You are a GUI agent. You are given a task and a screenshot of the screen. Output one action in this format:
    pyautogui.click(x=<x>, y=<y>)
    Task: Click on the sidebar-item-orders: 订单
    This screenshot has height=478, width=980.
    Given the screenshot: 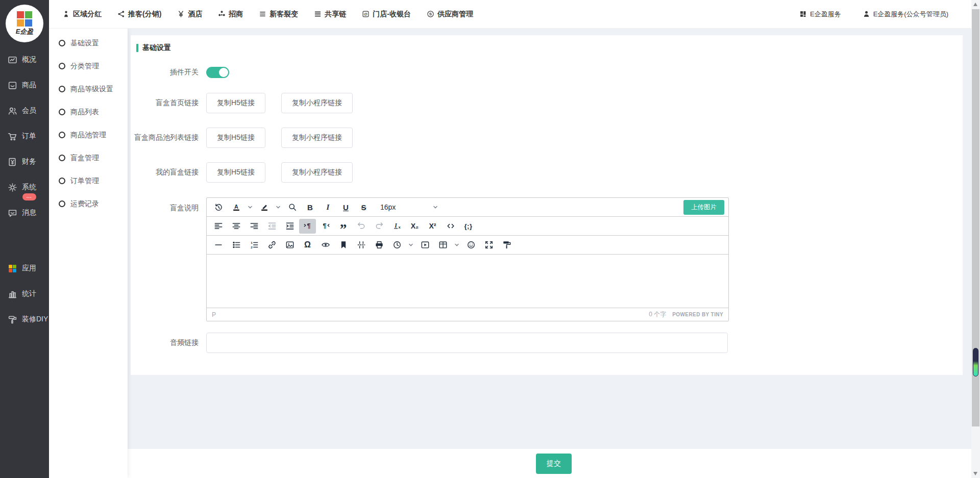 What is the action you would take?
    pyautogui.click(x=24, y=136)
    